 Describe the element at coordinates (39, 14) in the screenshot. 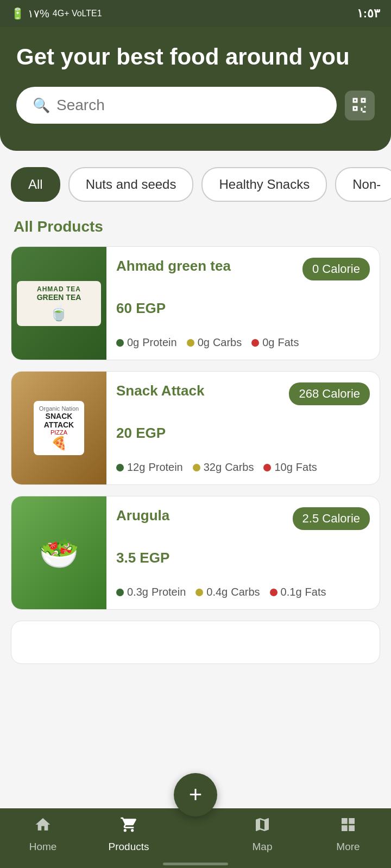

I see `battery-percent: ١٧%` at that location.